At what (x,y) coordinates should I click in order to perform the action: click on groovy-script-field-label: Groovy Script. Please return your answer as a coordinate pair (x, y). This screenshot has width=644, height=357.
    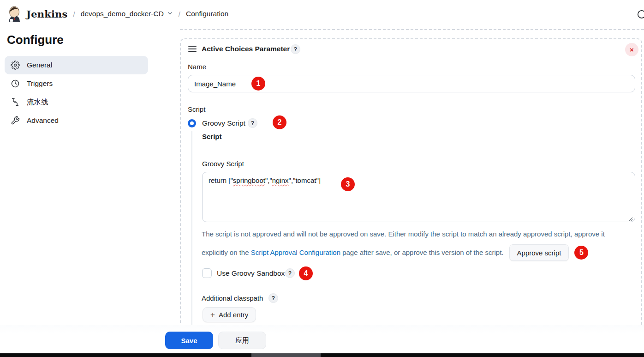
    Looking at the image, I should click on (223, 163).